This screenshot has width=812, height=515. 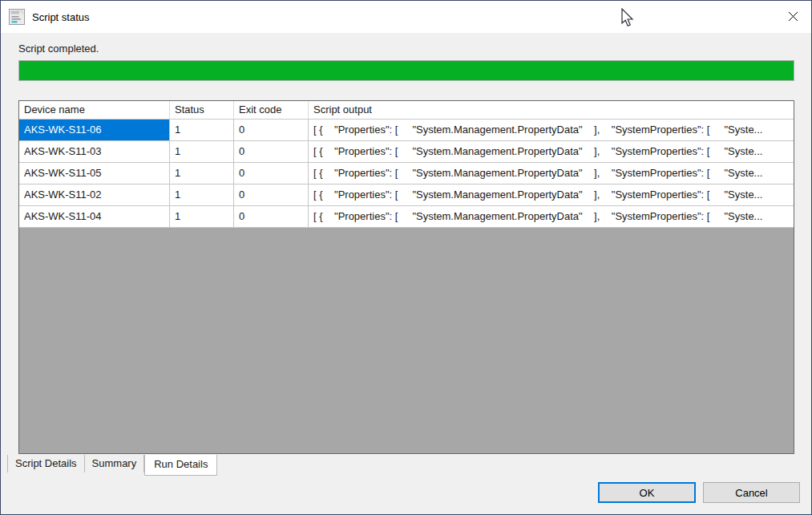 I want to click on grid-header-row: Device name Status Exit code Script outp…, so click(x=406, y=111).